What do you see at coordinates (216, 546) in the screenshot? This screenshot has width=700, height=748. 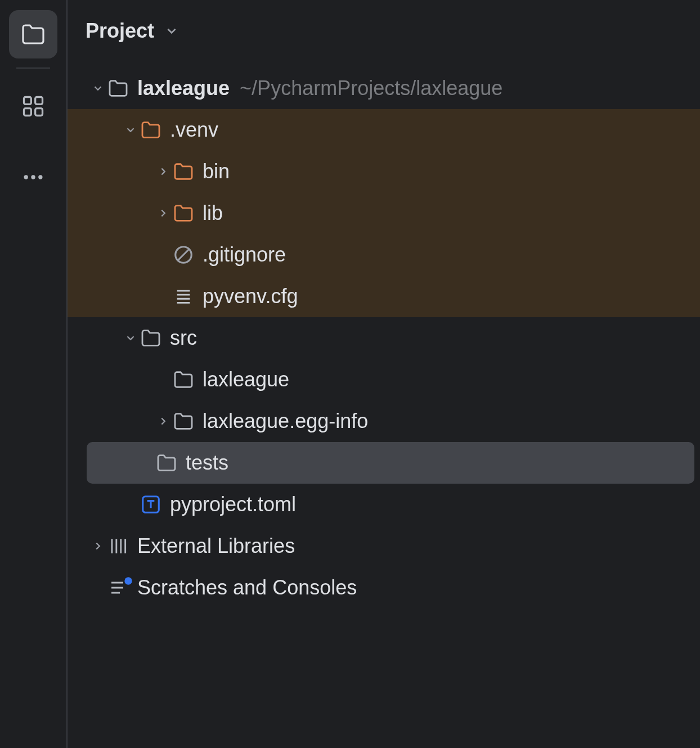 I see `node-label: External Libraries` at bounding box center [216, 546].